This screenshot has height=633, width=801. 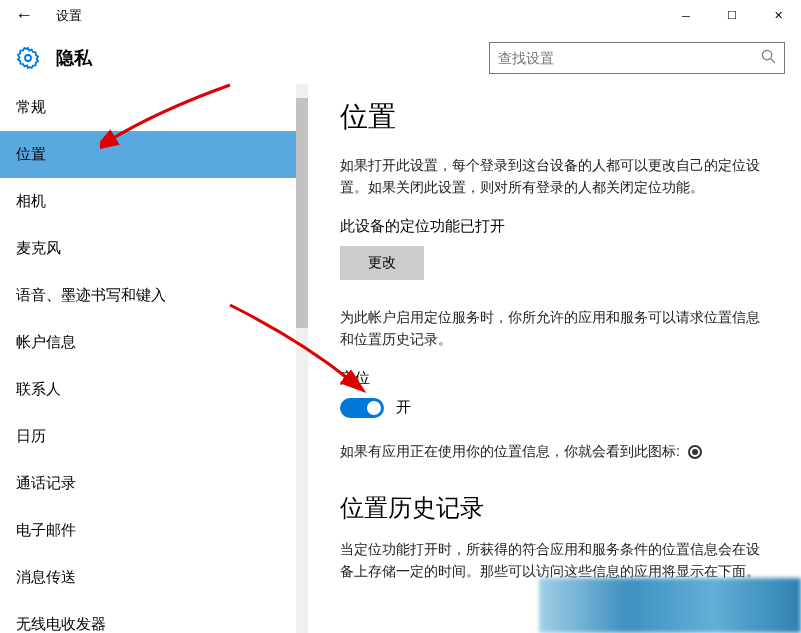 I want to click on sidebar-item-callhistory: 通话记录, so click(x=154, y=484).